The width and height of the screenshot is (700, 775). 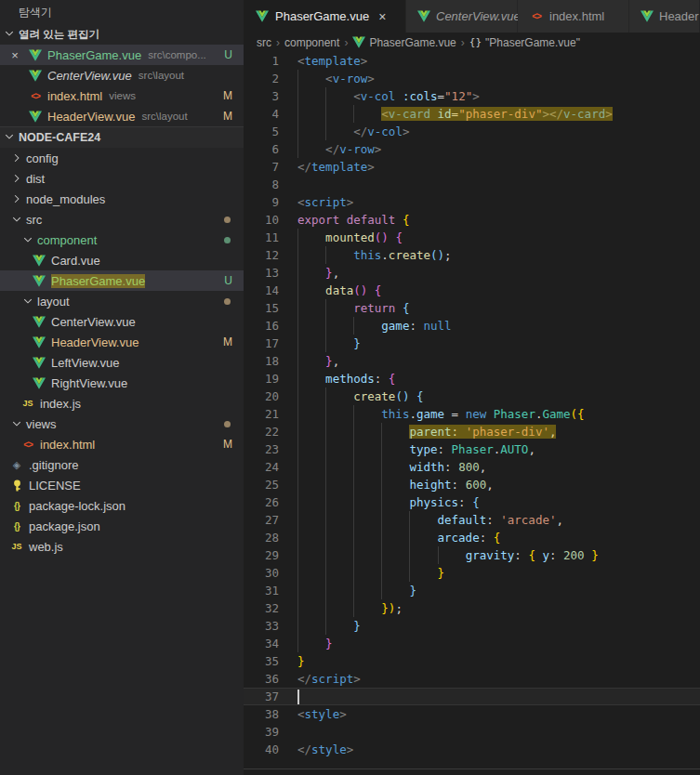 I want to click on code-token: </, so click(x=305, y=749).